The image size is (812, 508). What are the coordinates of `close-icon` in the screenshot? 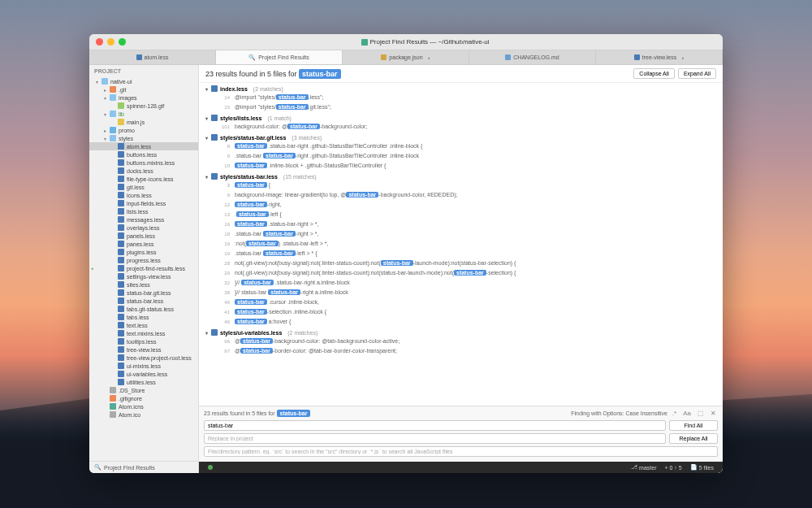 It's located at (99, 42).